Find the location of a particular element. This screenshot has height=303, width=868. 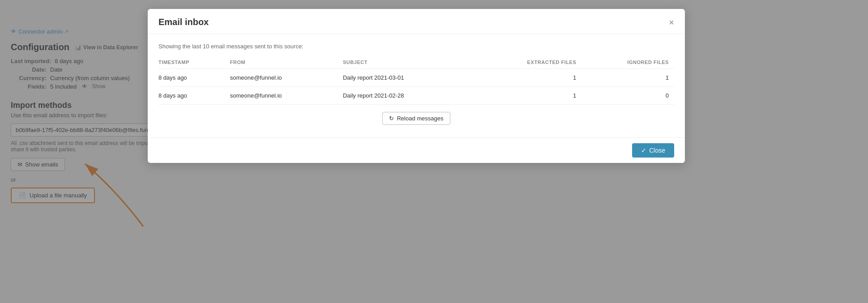

col-header-ignored: IGNORED FILES is located at coordinates (628, 63).